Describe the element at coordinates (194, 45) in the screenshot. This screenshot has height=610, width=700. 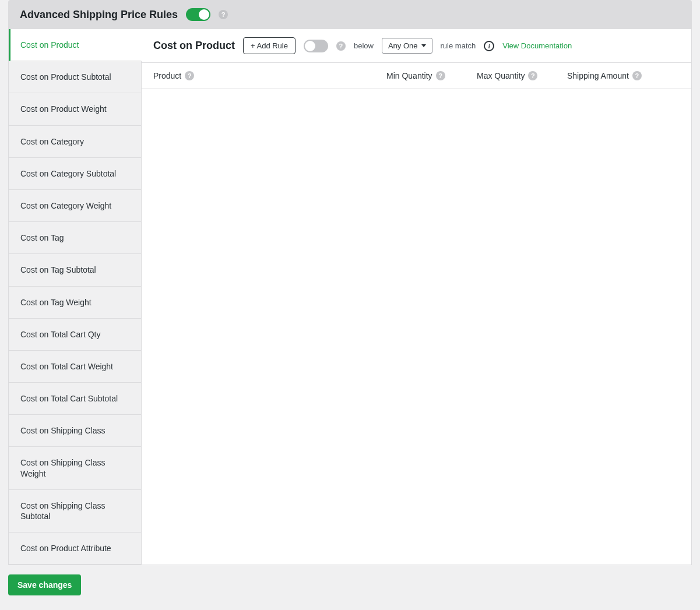
I see `panel-title: Cost on Product` at that location.